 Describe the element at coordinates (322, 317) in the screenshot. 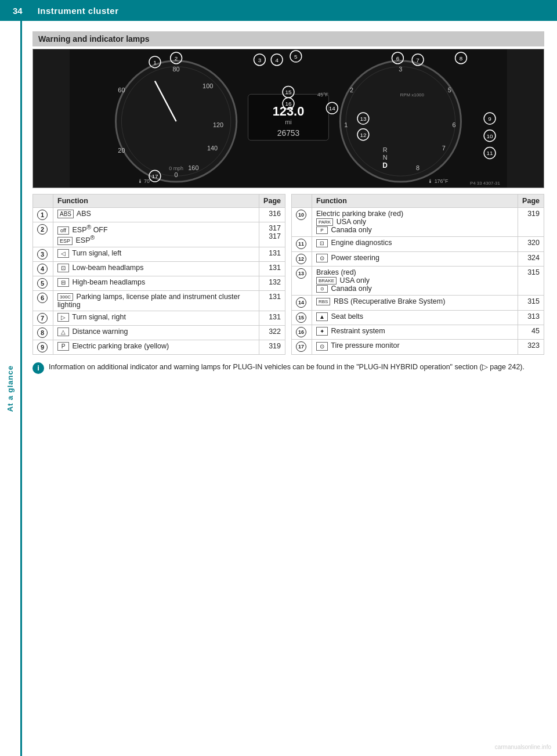

I see `seatbelt-icon: ▲` at that location.